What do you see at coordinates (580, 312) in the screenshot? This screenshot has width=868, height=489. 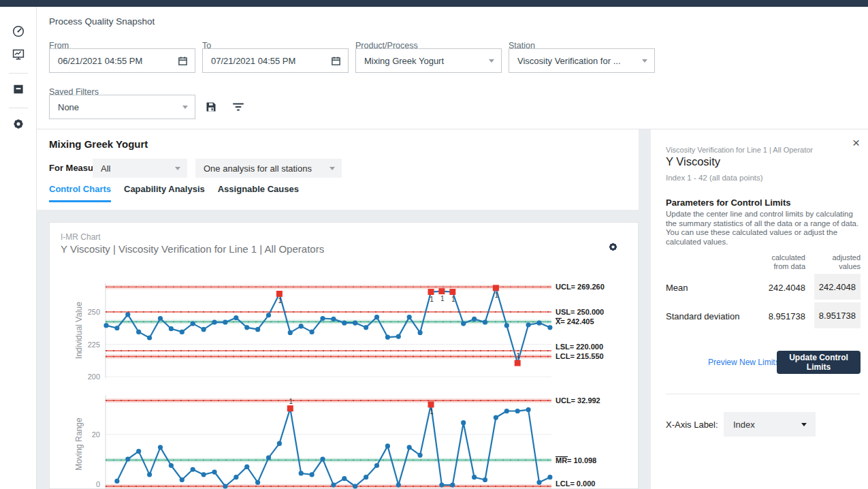 I see `svg-text: USL= 250.000` at bounding box center [580, 312].